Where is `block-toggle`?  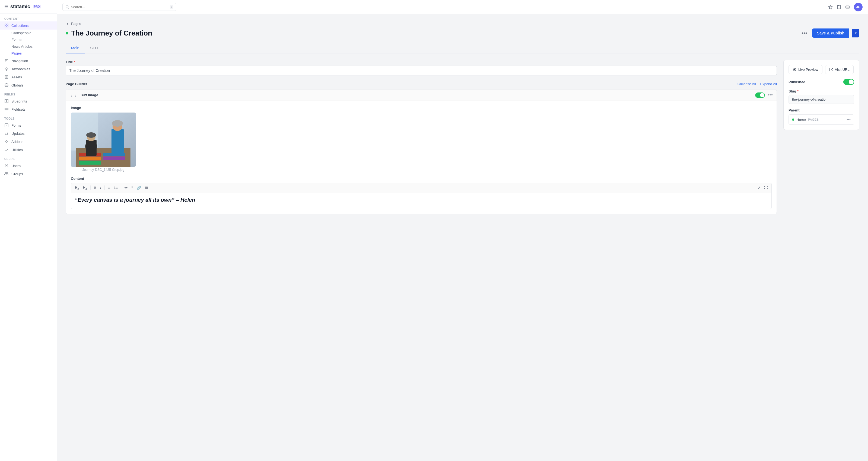 block-toggle is located at coordinates (760, 95).